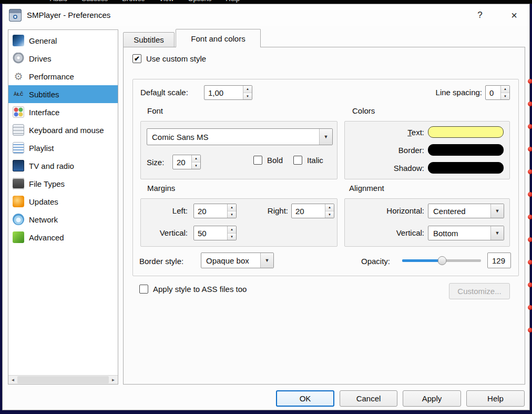  What do you see at coordinates (193, 289) in the screenshot?
I see `apply-style-to-ass-checkbox: Apply style to ASS files too` at bounding box center [193, 289].